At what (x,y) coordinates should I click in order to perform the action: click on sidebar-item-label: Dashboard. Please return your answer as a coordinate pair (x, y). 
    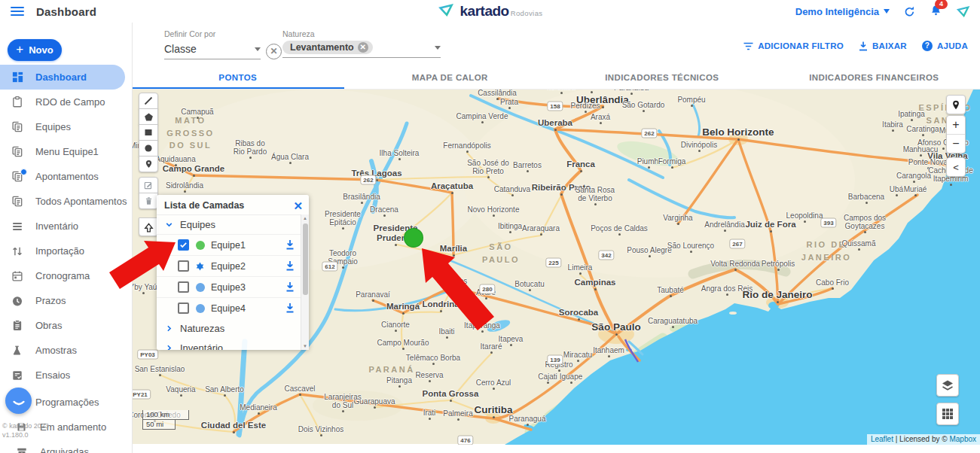
    Looking at the image, I should click on (61, 77).